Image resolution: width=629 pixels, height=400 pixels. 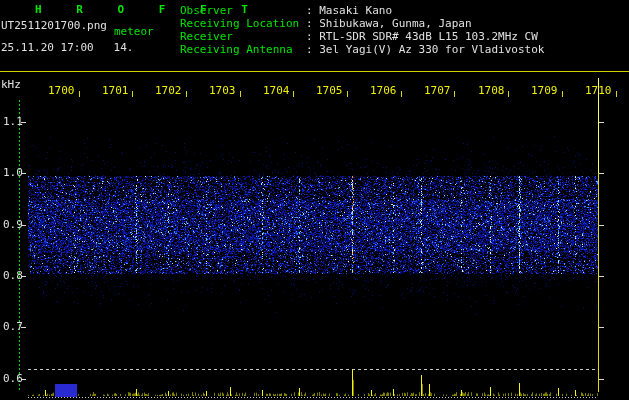 What do you see at coordinates (13, 326) in the screenshot?
I see `freq-tick-label: 0.7` at bounding box center [13, 326].